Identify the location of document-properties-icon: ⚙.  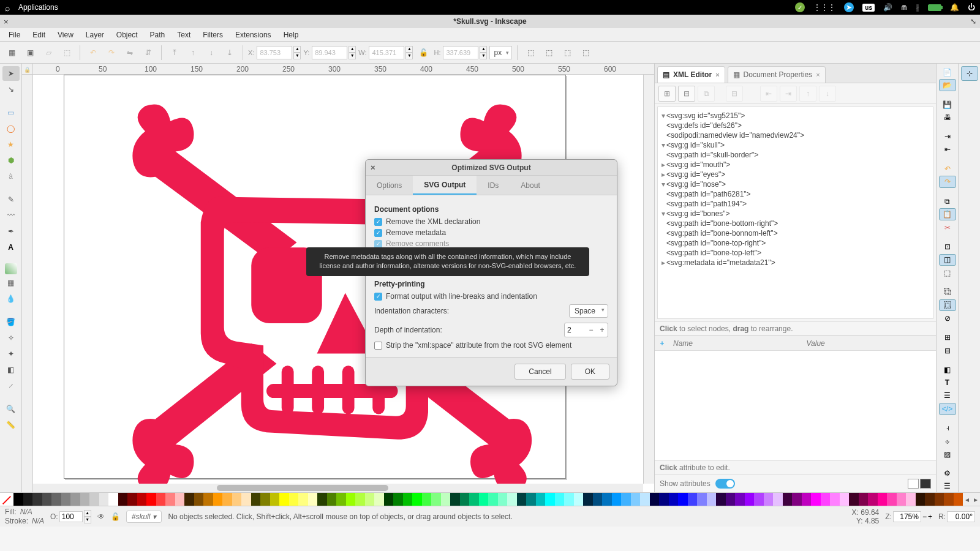
(948, 474).